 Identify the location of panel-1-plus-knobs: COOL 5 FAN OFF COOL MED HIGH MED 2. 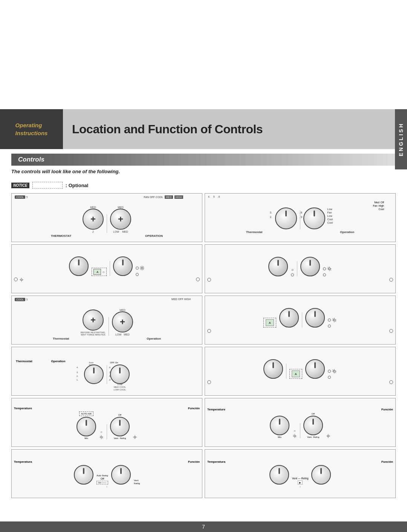
(107, 218).